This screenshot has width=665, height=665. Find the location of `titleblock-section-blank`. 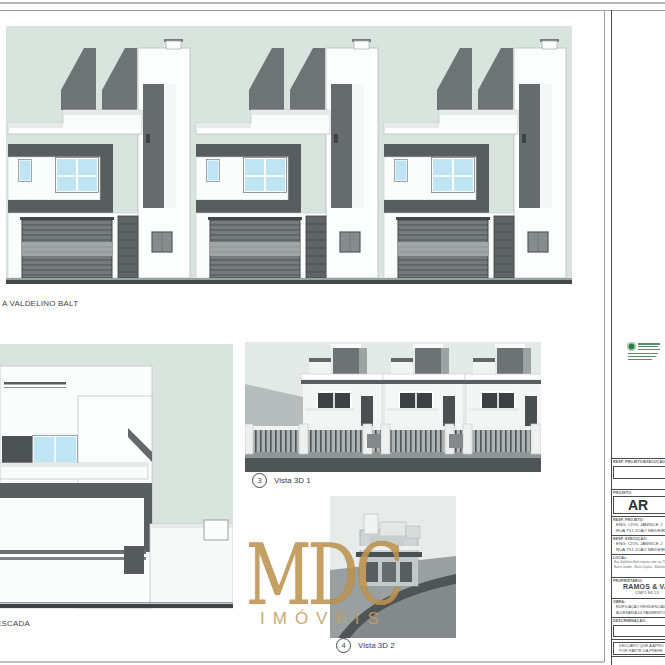

titleblock-section-blank is located at coordinates (638, 660).